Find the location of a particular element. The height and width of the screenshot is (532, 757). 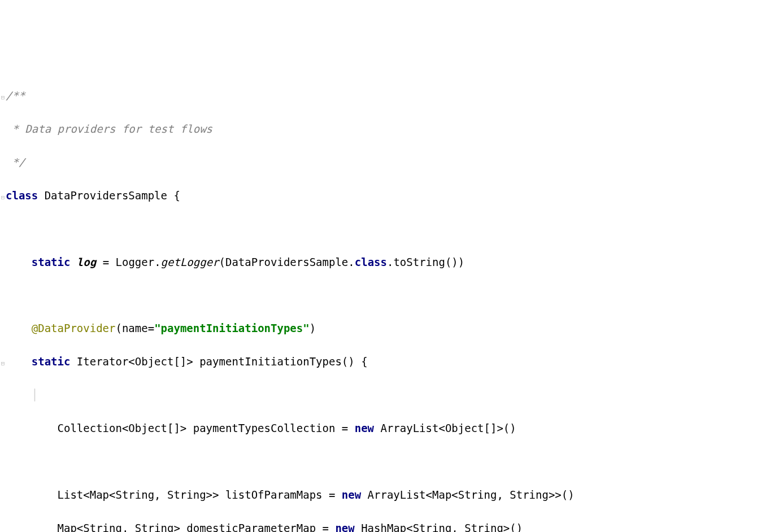

annotation-dataprovider: @DataProvider is located at coordinates (73, 328).